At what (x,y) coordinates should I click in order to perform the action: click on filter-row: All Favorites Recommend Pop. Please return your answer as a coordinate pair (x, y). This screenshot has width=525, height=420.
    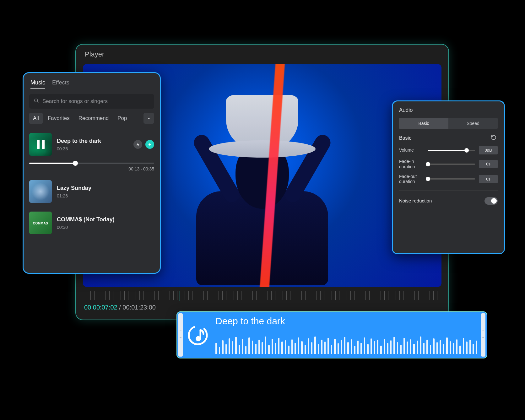
    Looking at the image, I should click on (92, 121).